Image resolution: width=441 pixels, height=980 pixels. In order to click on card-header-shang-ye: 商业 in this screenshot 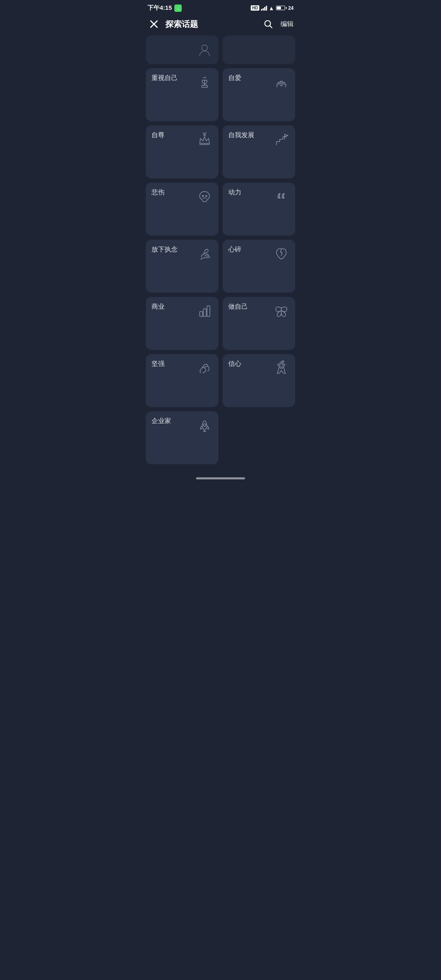, I will do `click(182, 311)`.